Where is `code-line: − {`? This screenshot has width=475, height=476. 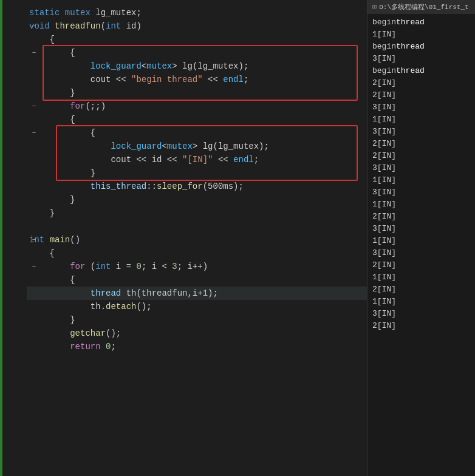
code-line: − { is located at coordinates (197, 133).